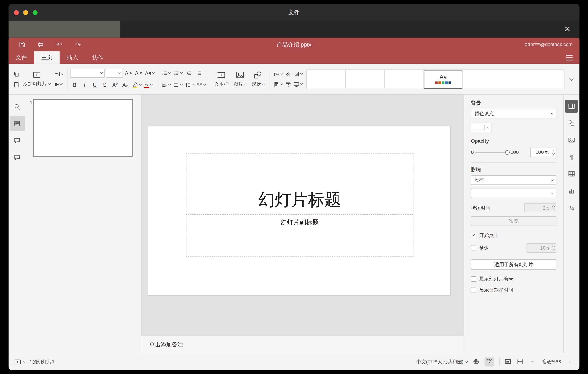 This screenshot has height=374, width=588. I want to click on font-color-icon: A, so click(148, 85).